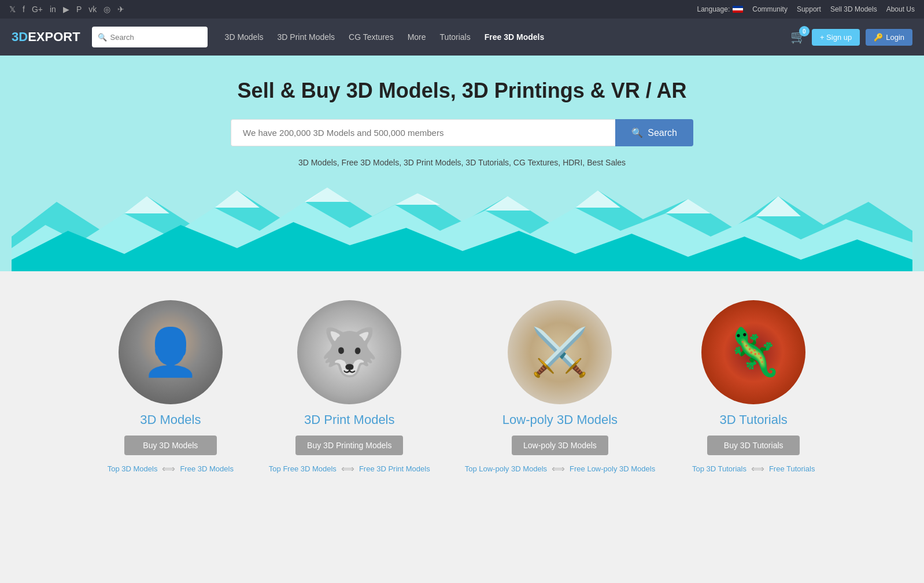  I want to click on hero-search-button: 🔍 Search, so click(655, 133).